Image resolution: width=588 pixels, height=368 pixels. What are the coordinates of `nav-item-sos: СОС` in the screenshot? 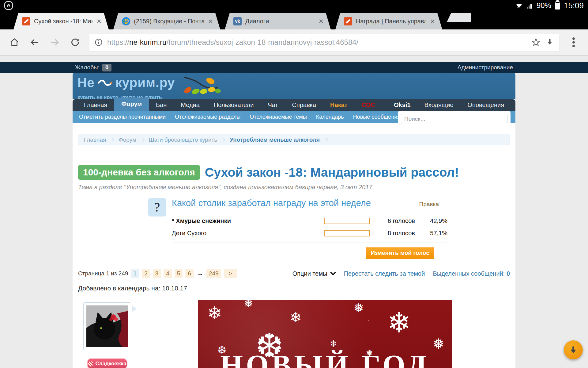 It's located at (368, 105).